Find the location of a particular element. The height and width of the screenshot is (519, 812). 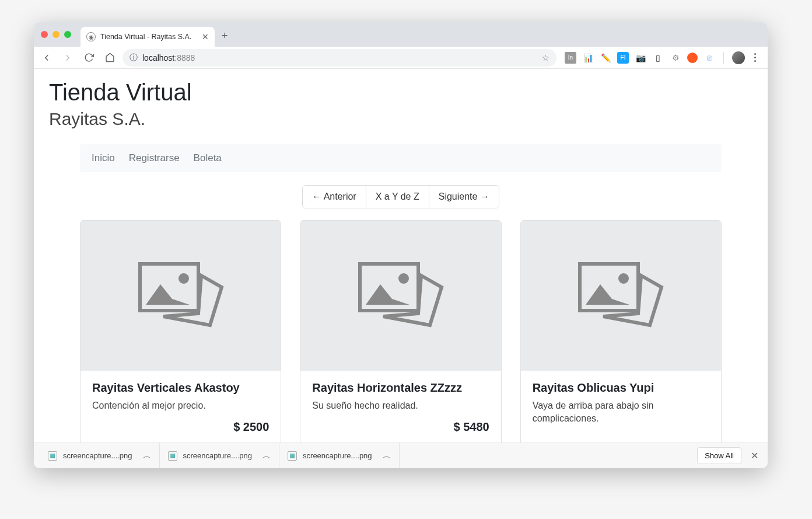

maximize-window-button is located at coordinates (68, 34).